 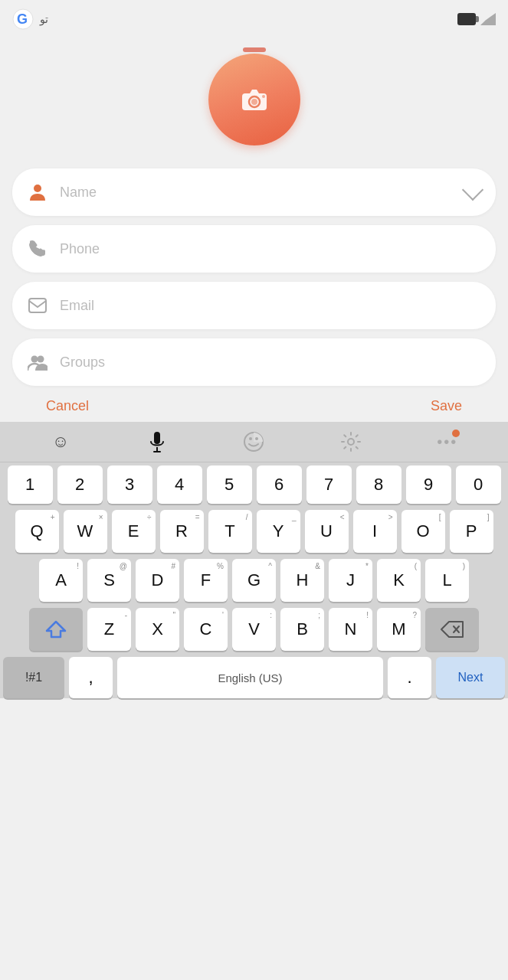 What do you see at coordinates (302, 629) in the screenshot?
I see `key-b: ;B` at bounding box center [302, 629].